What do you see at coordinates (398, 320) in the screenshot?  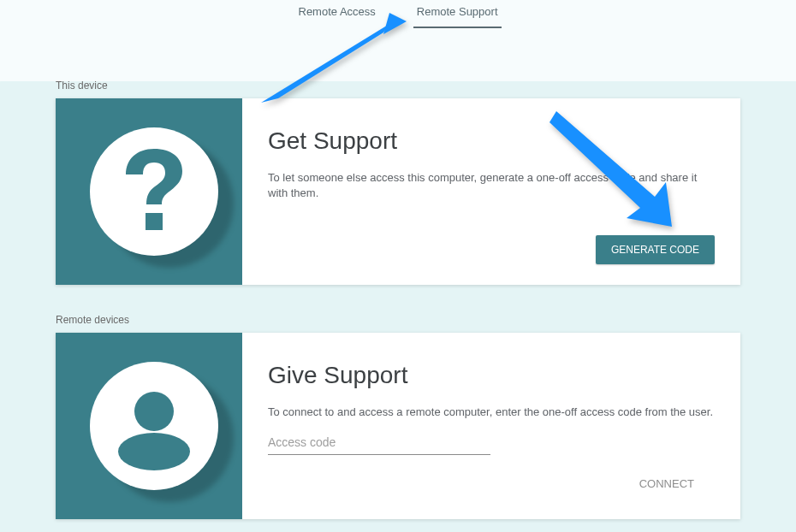 I see `section-label-remote-devices: Remote devices` at bounding box center [398, 320].